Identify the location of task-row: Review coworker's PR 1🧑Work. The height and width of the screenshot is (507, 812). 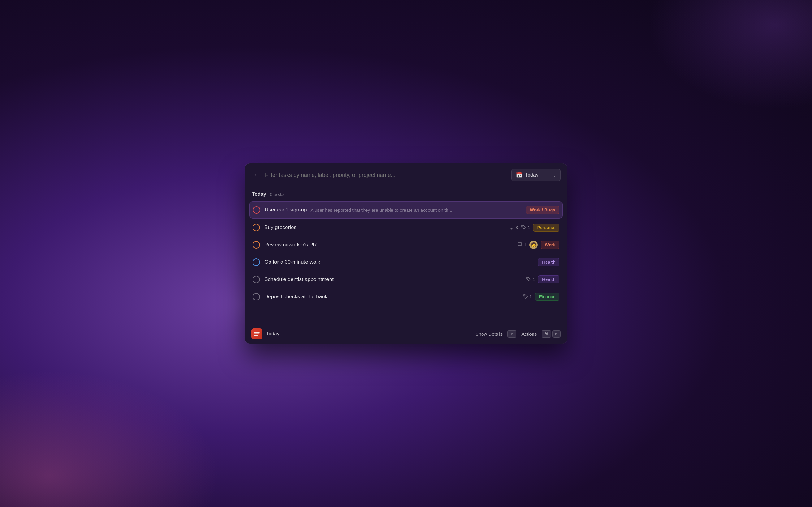
(406, 245).